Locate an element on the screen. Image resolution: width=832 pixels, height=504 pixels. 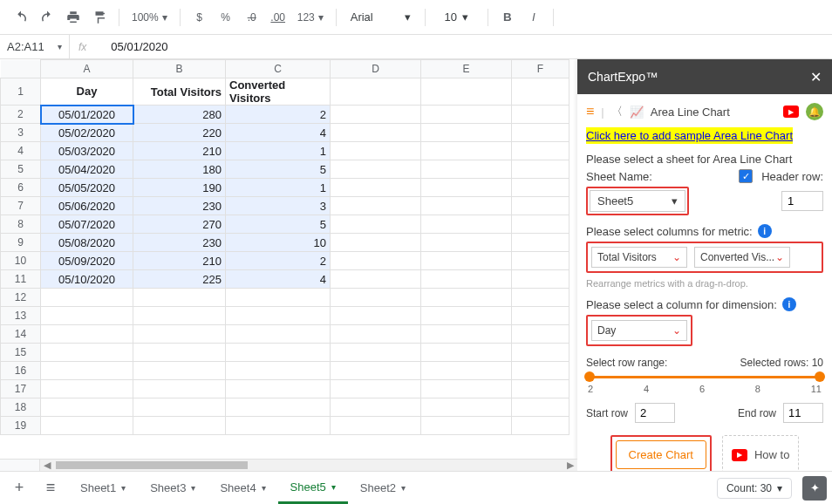
start-row-input is located at coordinates (655, 413).